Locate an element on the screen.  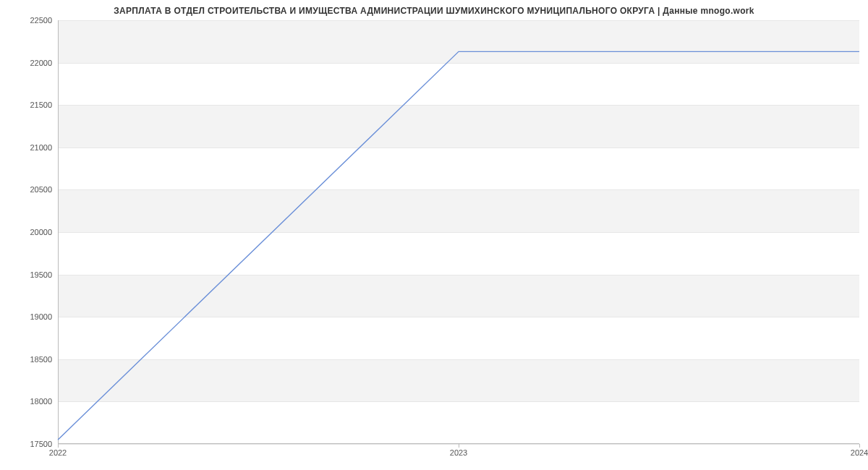
y-tick-label: 21000 is located at coordinates (30, 148).